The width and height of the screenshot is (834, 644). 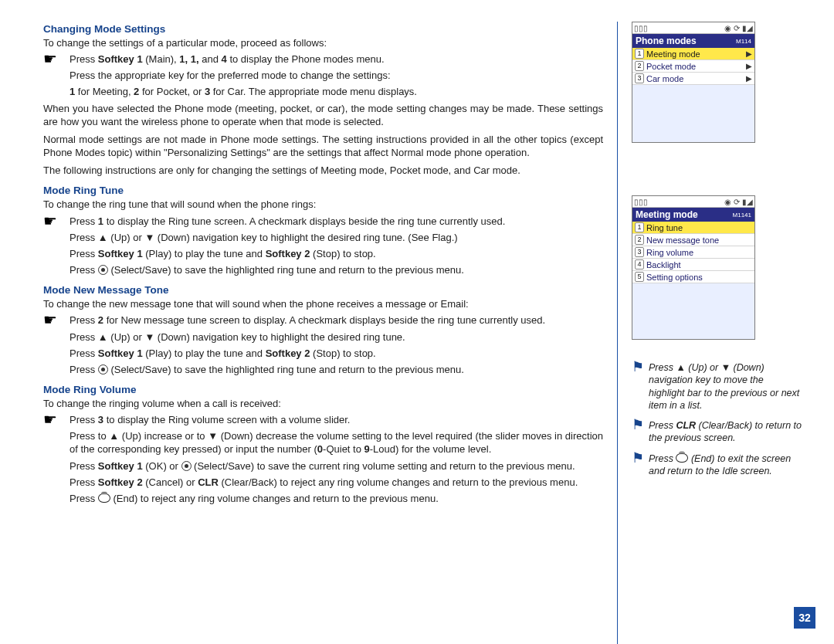 What do you see at coordinates (717, 423) in the screenshot?
I see `tips-block: ⚑ Press ▲ (Up) or ▼ (Down) navigation ke…` at bounding box center [717, 423].